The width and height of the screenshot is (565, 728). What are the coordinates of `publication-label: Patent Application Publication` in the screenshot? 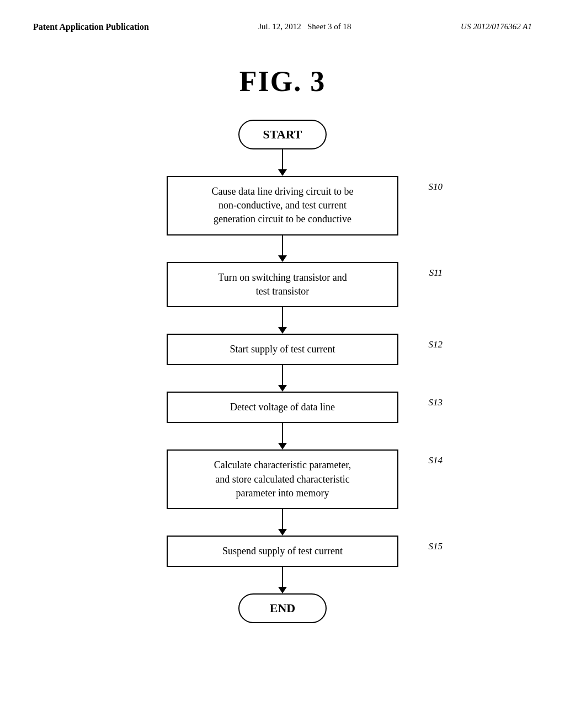 It's located at (91, 27).